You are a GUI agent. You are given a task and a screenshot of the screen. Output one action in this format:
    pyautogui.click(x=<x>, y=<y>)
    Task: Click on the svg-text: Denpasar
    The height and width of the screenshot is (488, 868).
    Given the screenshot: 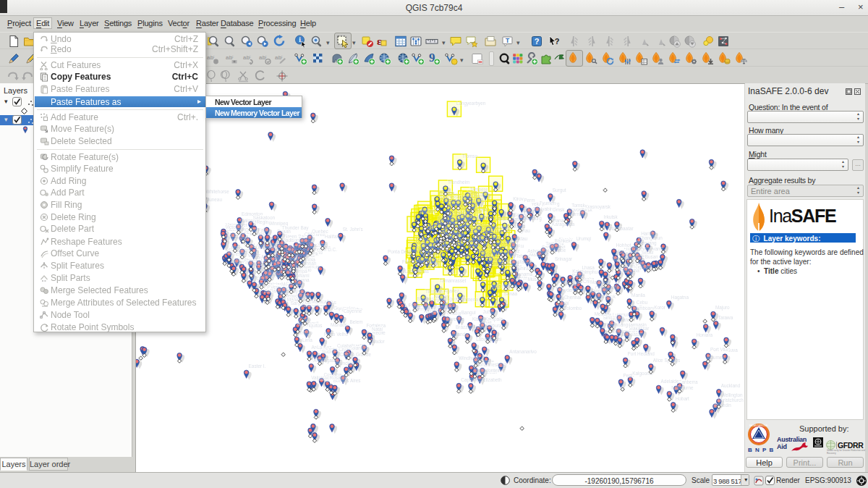 What is the action you would take?
    pyautogui.click(x=632, y=335)
    